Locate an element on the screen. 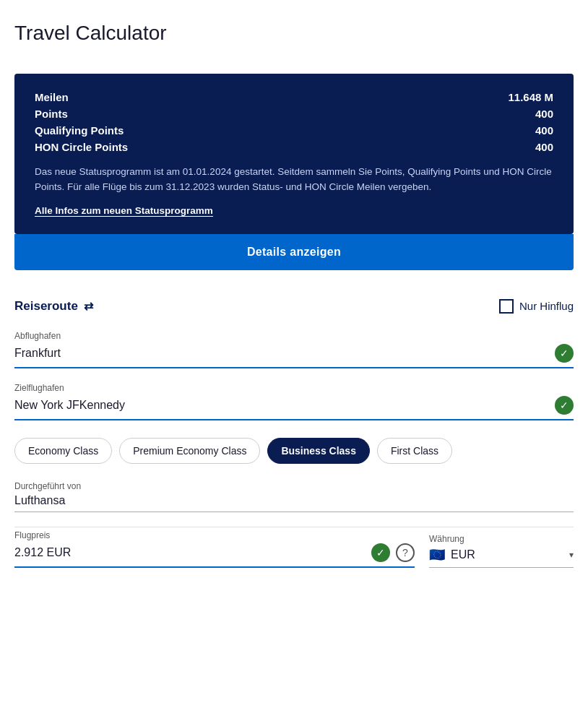  meilen-row: Meilen 11.648 M is located at coordinates (294, 97).